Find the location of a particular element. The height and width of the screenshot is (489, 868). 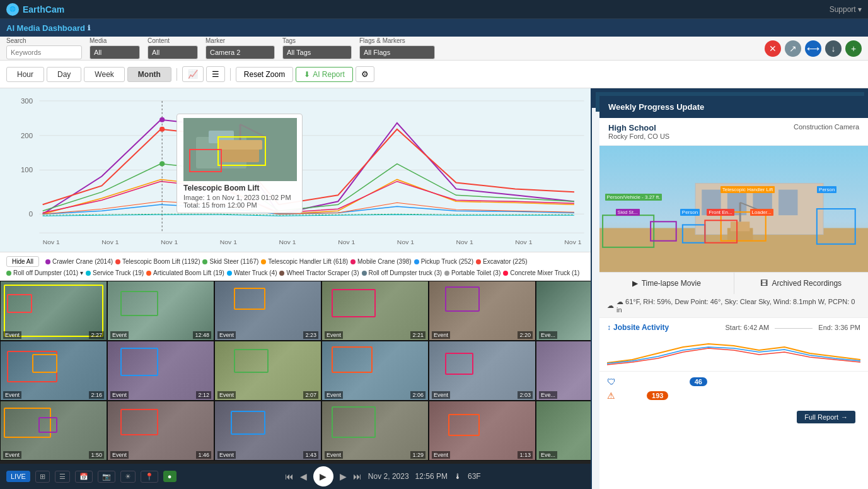

det-tag-person-vehicle: Person/Vehicle - 3.27 ft. is located at coordinates (634, 197).